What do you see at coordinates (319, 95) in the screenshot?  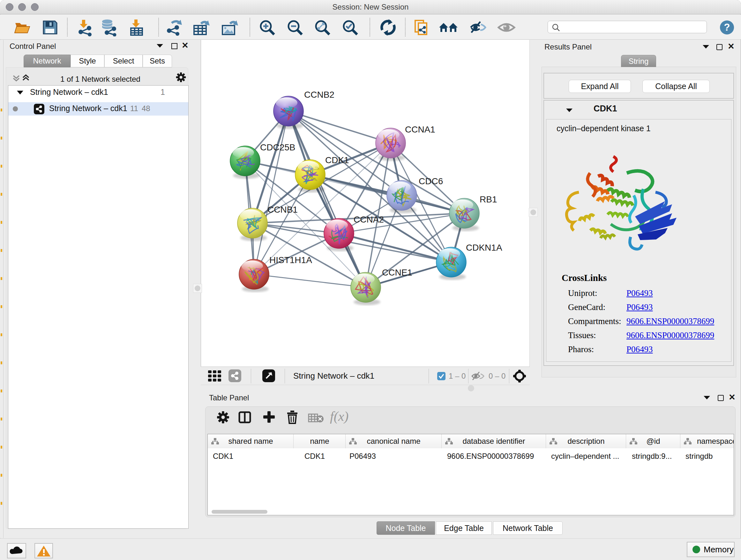 I see `svg-text: CCNB2` at bounding box center [319, 95].